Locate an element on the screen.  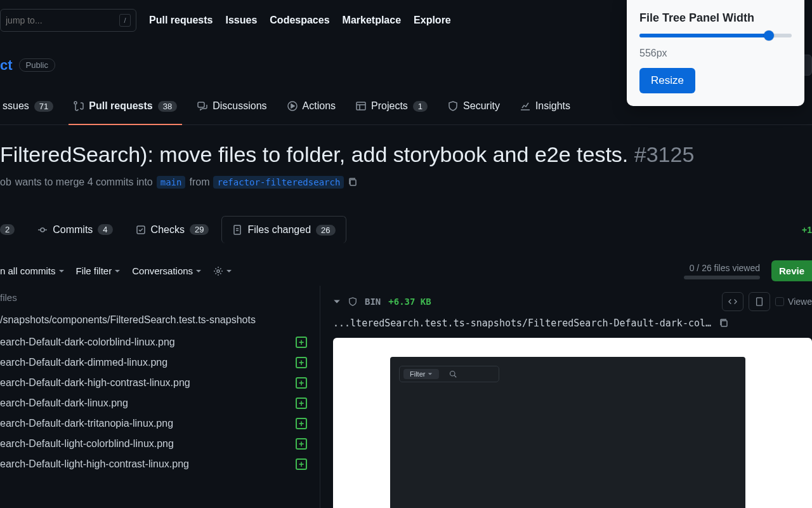
head-branch: refactor-filteredsearch is located at coordinates (278, 182).